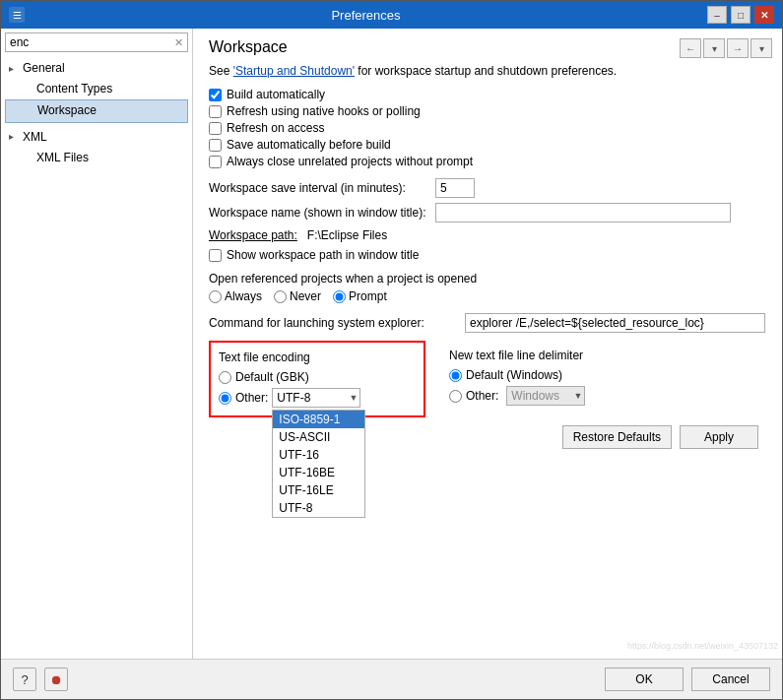 The width and height of the screenshot is (783, 700). What do you see at coordinates (280, 297) in the screenshot?
I see `radio-never` at bounding box center [280, 297].